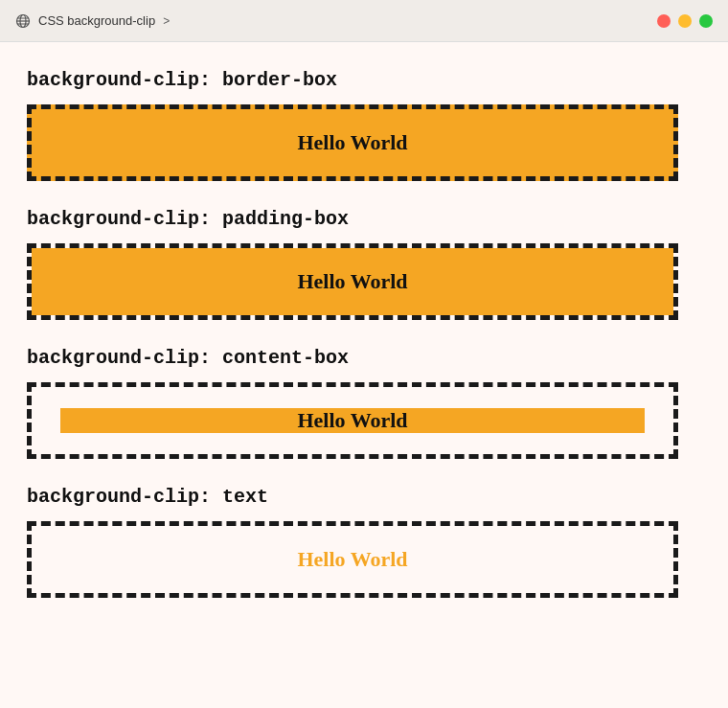 This screenshot has height=708, width=728. I want to click on window-controls, so click(685, 21).